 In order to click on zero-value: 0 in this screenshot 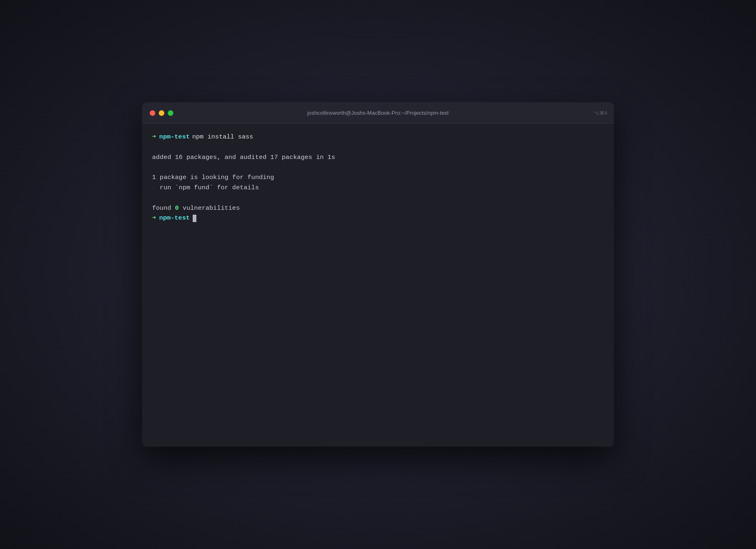, I will do `click(177, 208)`.